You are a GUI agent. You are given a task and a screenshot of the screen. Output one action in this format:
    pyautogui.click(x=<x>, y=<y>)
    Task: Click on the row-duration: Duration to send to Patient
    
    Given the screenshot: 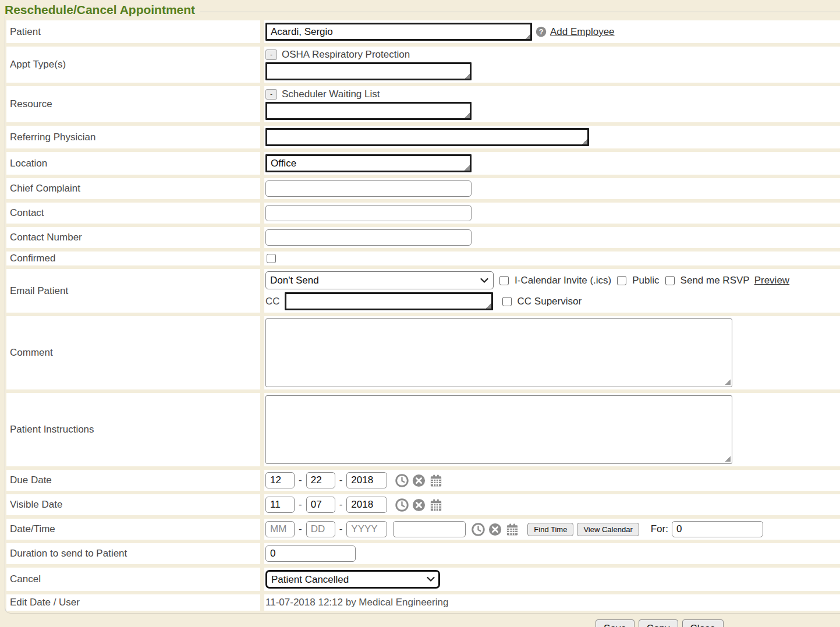 What is the action you would take?
    pyautogui.click(x=423, y=554)
    